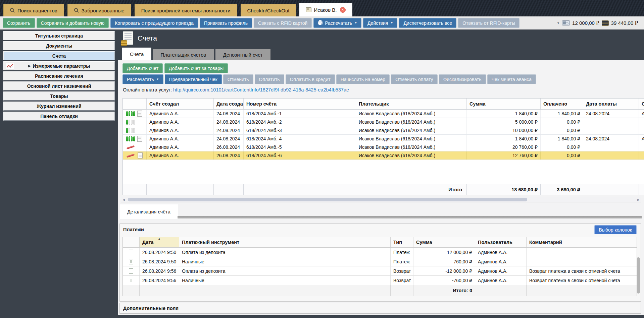  I want to click on invoice-row: Админов А.А. 24.08.2024 618/2024 Амб.-1 …, so click(383, 114).